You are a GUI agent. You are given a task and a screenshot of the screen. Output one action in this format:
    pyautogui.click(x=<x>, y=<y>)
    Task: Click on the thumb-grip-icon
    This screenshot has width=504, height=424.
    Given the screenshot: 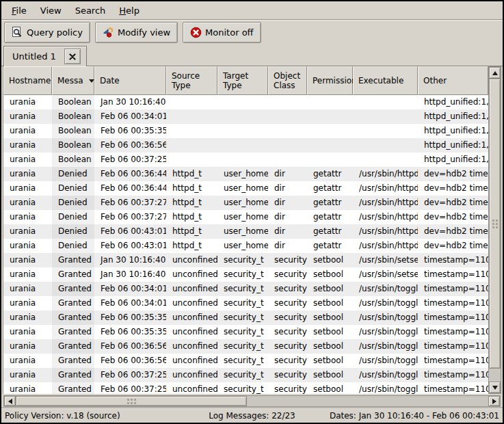 What is the action you would take?
    pyautogui.click(x=129, y=399)
    